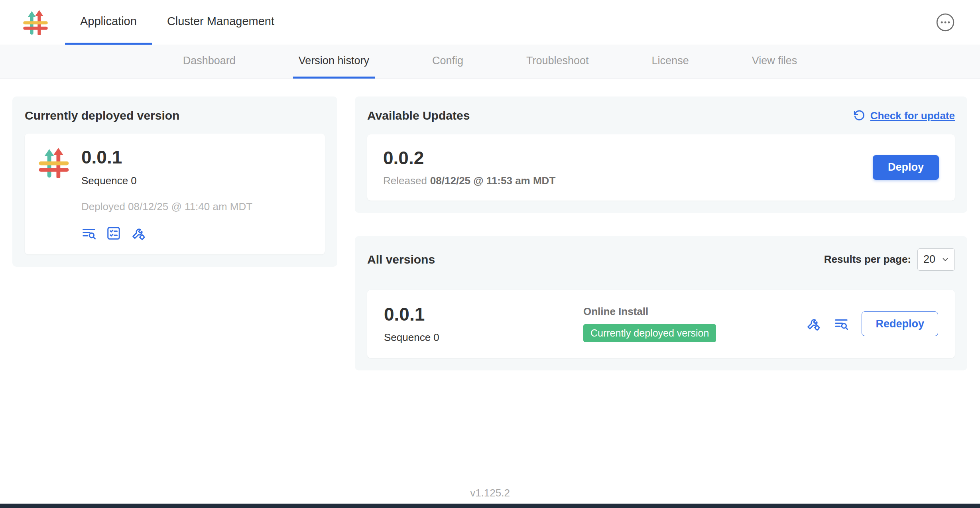  Describe the element at coordinates (484, 324) in the screenshot. I see `version-row-info: 0.0.1 Sequence 0` at that location.